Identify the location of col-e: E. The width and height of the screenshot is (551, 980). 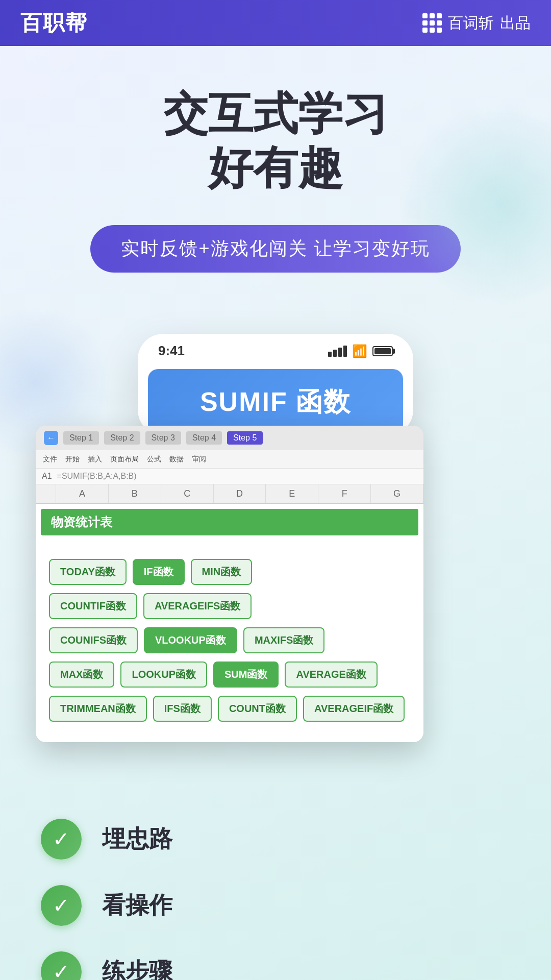
(292, 494).